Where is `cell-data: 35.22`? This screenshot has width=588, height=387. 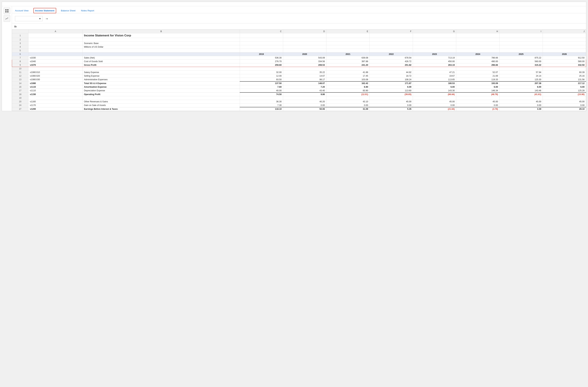 cell-data: 35.22 is located at coordinates (304, 72).